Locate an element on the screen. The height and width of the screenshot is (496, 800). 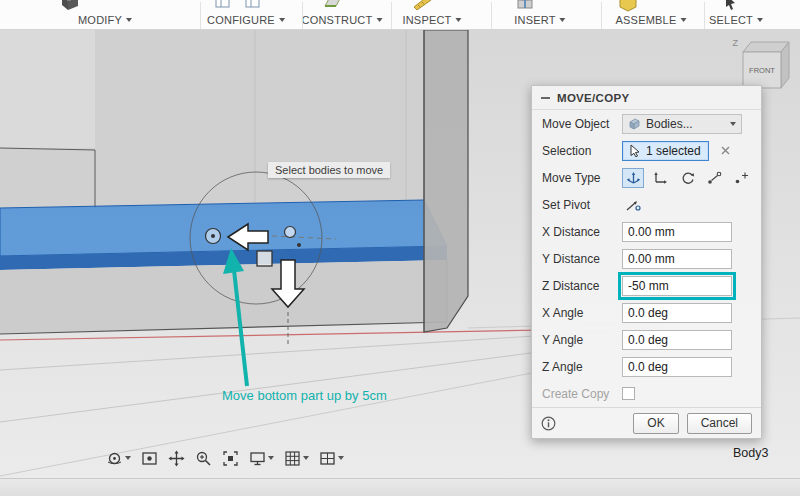
viewport-tooltip: Select bodies to move is located at coordinates (329, 170).